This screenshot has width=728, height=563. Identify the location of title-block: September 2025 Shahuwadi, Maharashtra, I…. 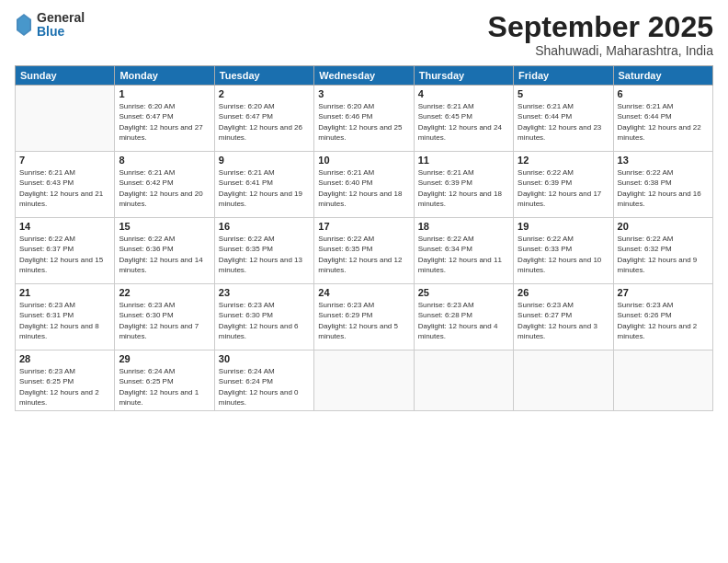
(601, 35).